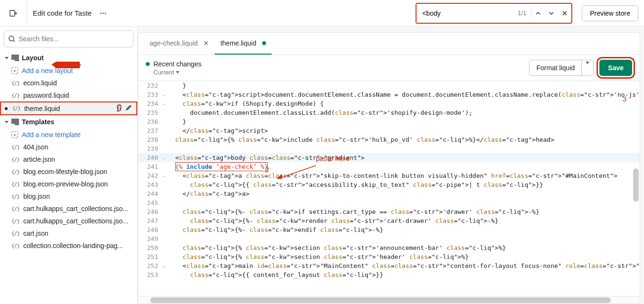 The width and height of the screenshot is (644, 304). What do you see at coordinates (150, 103) in the screenshot?
I see `line-number: 234` at bounding box center [150, 103].